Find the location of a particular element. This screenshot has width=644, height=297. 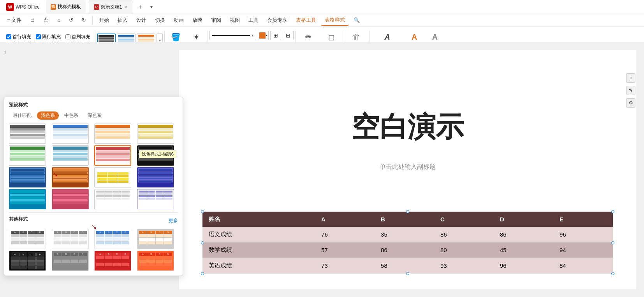

menu-table-style: 表格样式 is located at coordinates (335, 20).